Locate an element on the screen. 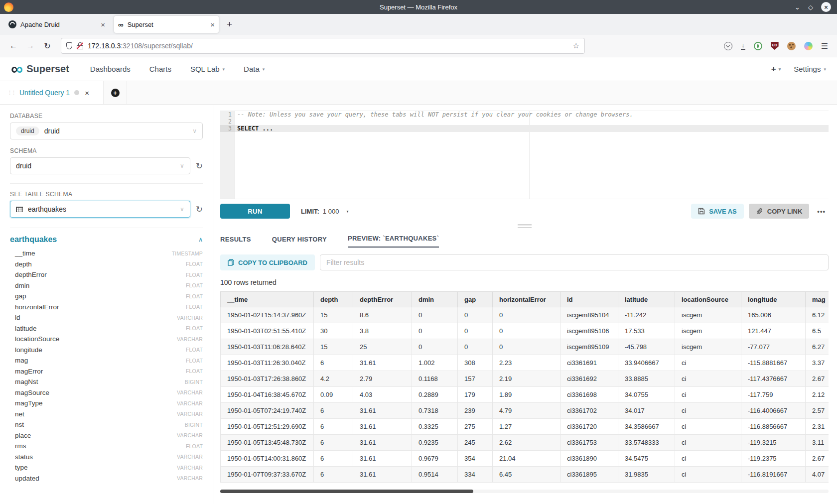 The width and height of the screenshot is (837, 504). schema-column-row: depthErrorFLOAT is located at coordinates (107, 275).